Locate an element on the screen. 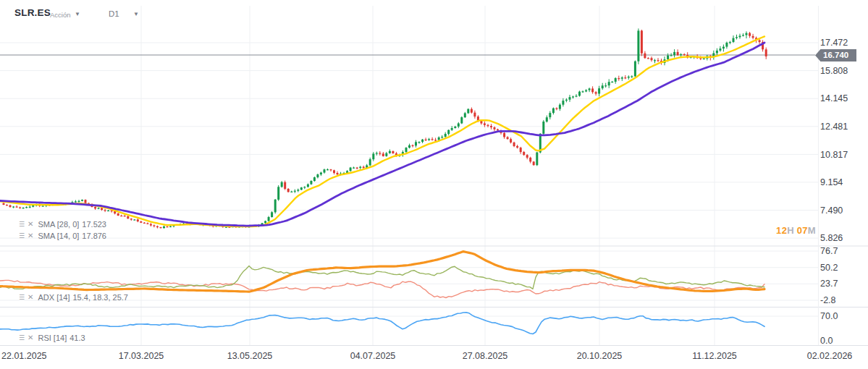 This screenshot has width=868, height=369. adx-axis-label: -2.8 is located at coordinates (842, 300).